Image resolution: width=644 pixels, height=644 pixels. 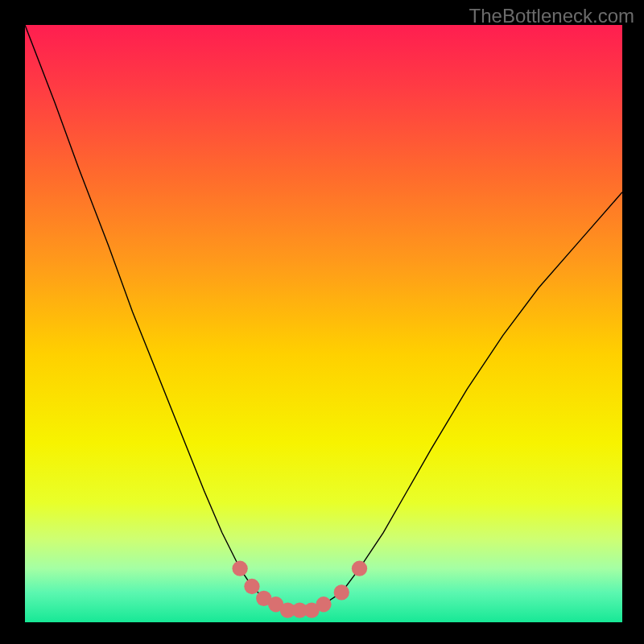 I want to click on watermark-label: TheBottleneck.com, so click(x=552, y=16).